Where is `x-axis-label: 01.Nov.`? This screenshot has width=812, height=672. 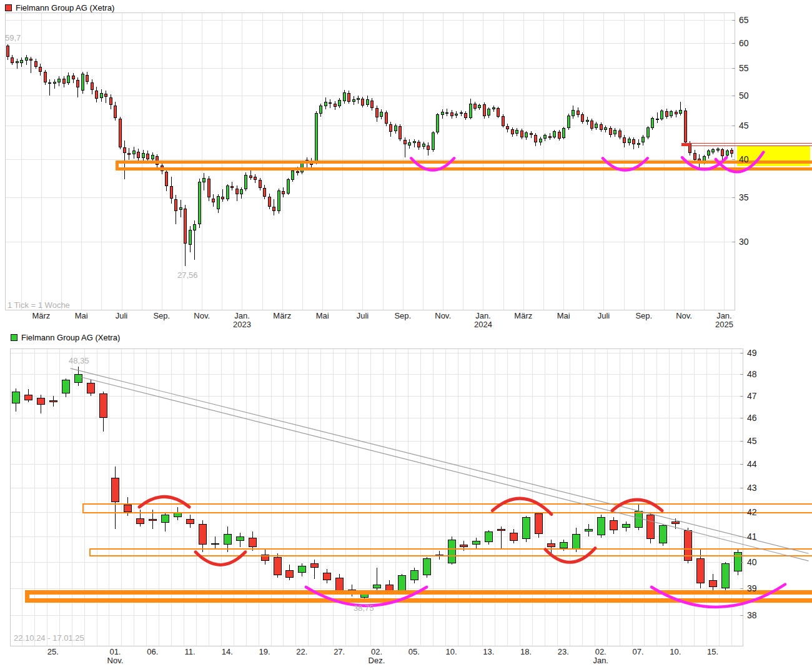 x-axis-label: 01.Nov. is located at coordinates (116, 656).